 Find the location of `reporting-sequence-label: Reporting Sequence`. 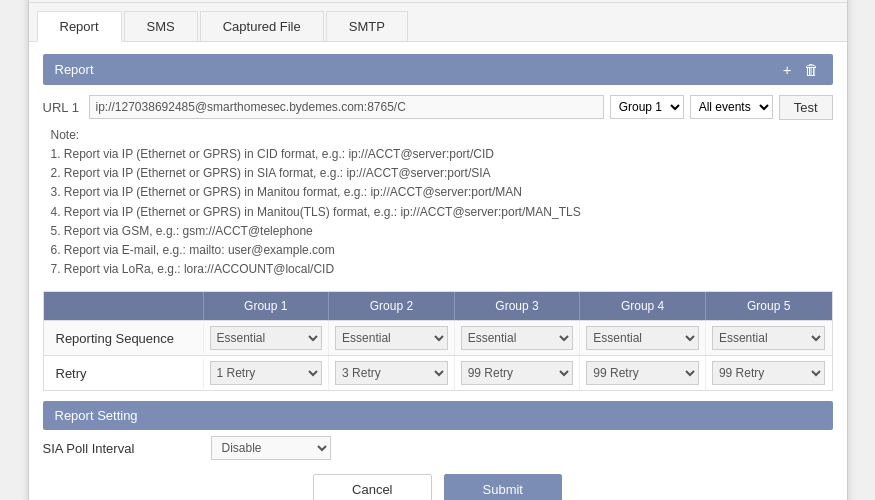

reporting-sequence-label: Reporting Sequence is located at coordinates (124, 338).